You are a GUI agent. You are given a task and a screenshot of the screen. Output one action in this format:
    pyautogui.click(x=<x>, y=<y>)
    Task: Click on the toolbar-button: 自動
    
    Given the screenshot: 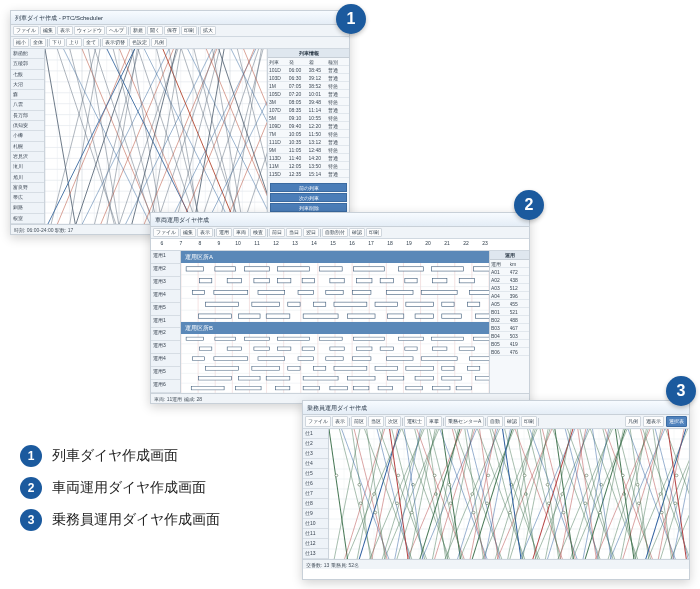 What is the action you would take?
    pyautogui.click(x=495, y=422)
    